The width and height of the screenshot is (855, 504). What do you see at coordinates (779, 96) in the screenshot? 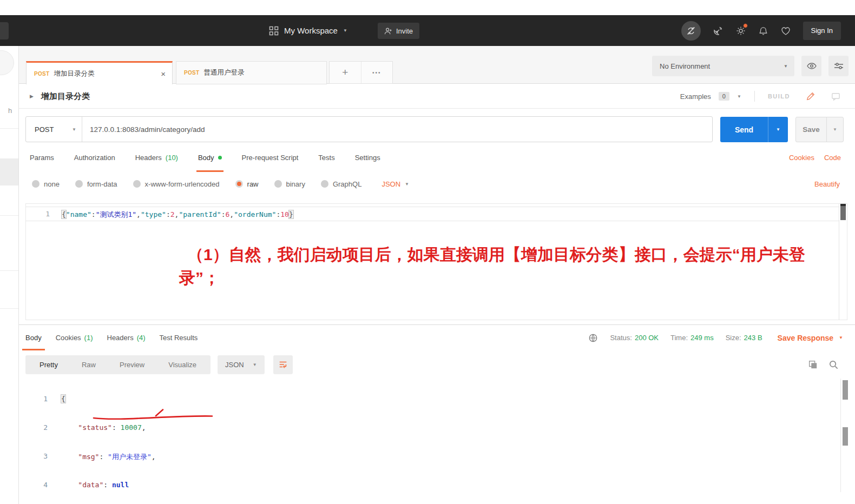
I see `build-label: BUILD` at bounding box center [779, 96].